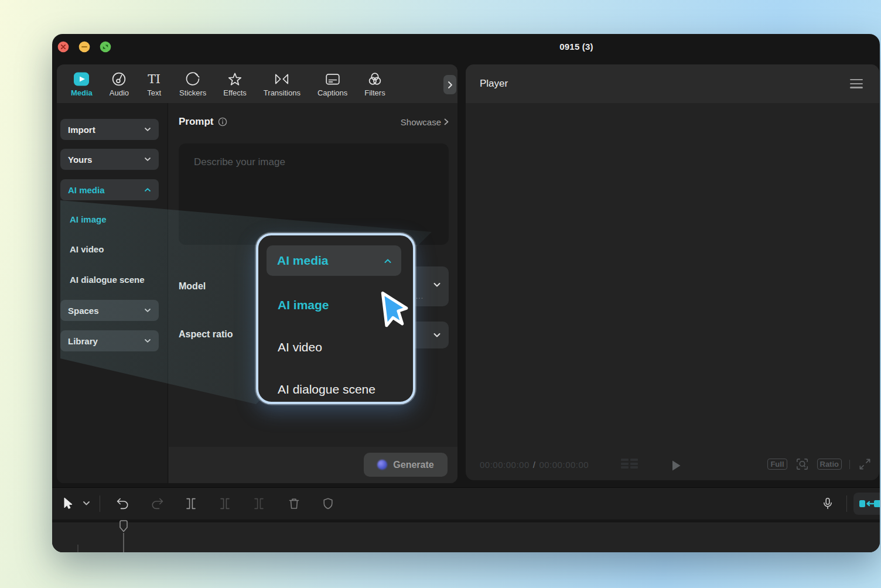  What do you see at coordinates (124, 542) in the screenshot?
I see `playhead-line` at bounding box center [124, 542].